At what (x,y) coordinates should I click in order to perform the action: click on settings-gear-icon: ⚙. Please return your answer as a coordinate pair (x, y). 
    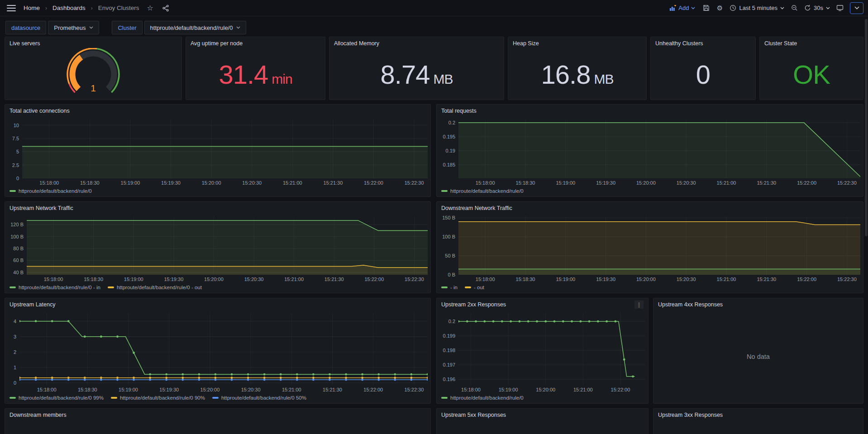
    Looking at the image, I should click on (720, 8).